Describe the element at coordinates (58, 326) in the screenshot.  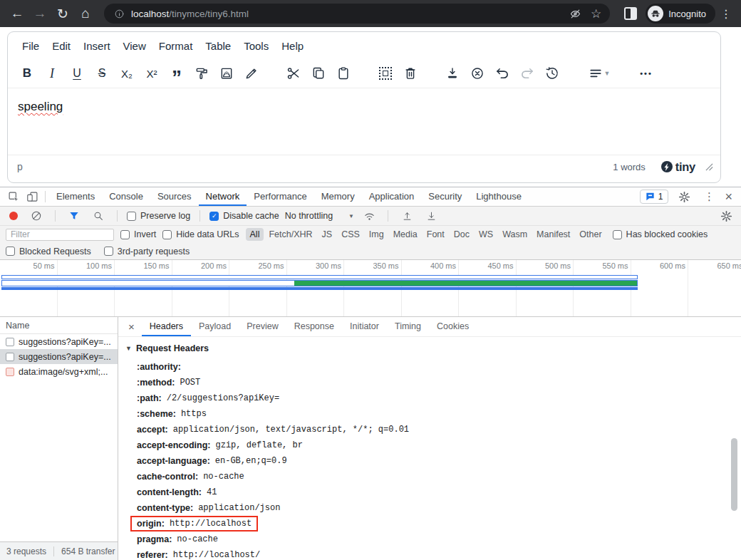
I see `name-column-header: Name` at that location.